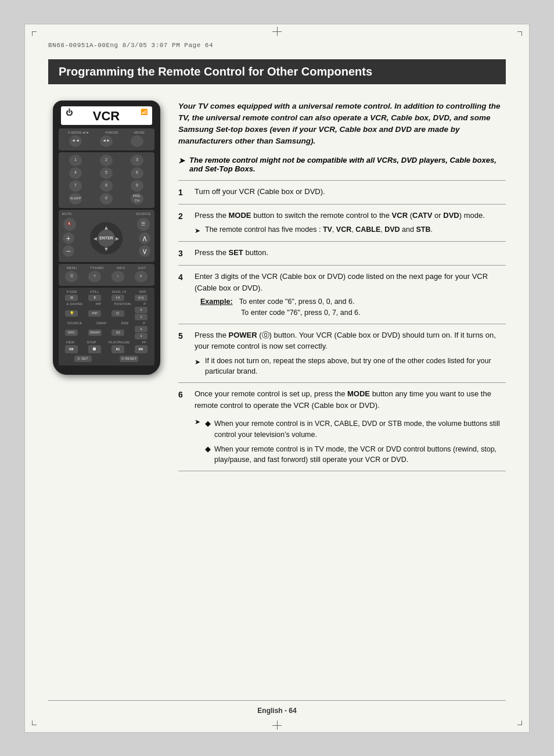  I want to click on stop-btn: ⏹, so click(95, 349).